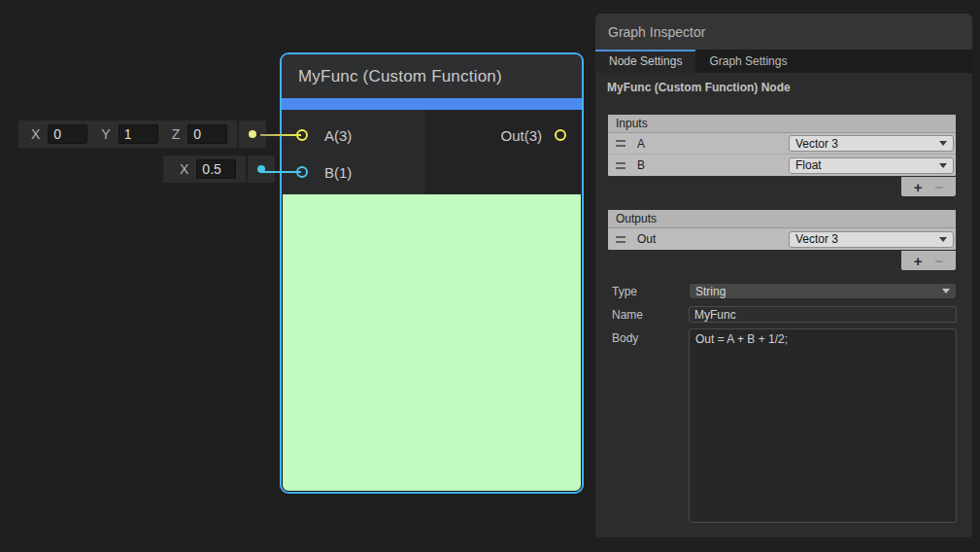 The height and width of the screenshot is (552, 980). I want to click on inspector-titlebar: Graph Inspector, so click(784, 31).